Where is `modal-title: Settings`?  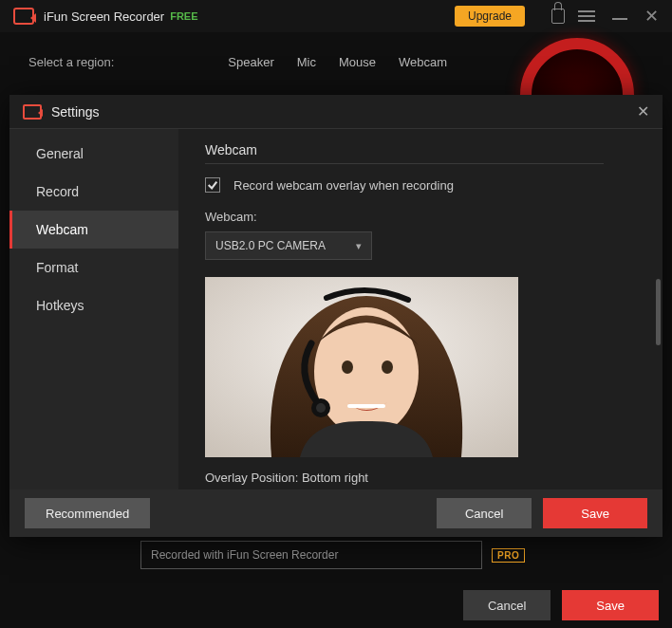 modal-title: Settings is located at coordinates (76, 112).